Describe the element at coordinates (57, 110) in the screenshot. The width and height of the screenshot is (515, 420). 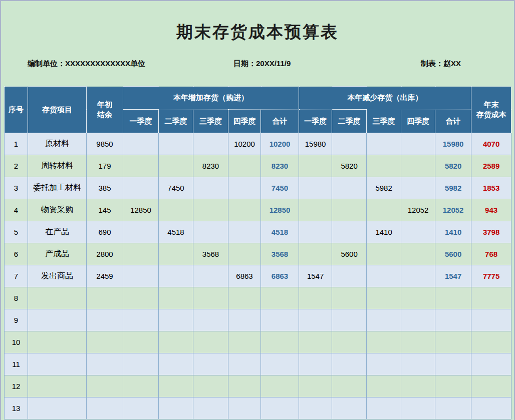
I see `header-item: 存货项目` at that location.